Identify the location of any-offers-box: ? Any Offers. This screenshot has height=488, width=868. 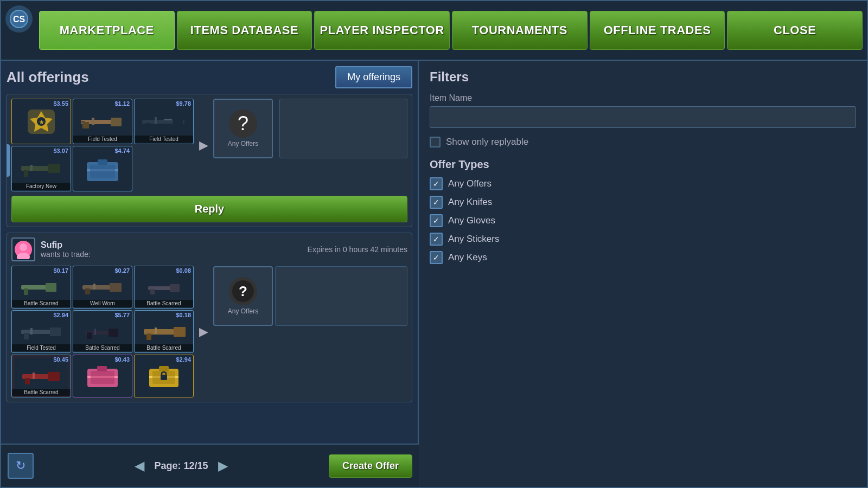
(243, 129).